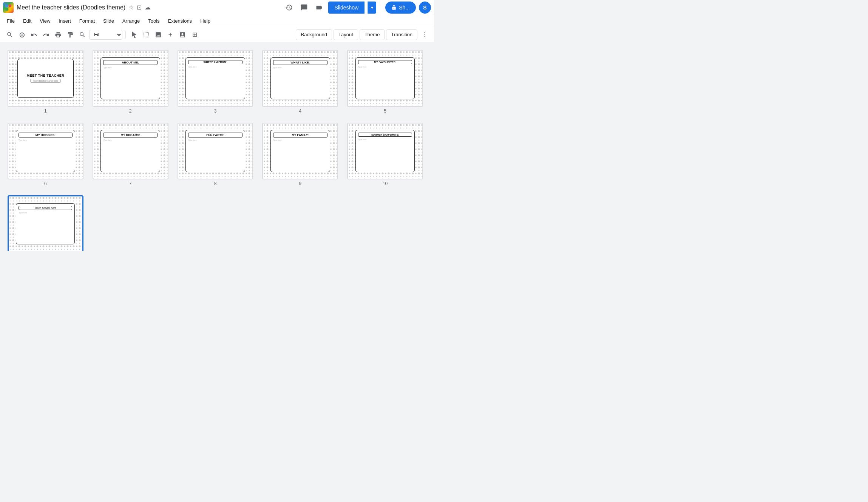  I want to click on slide-3: WHERE I'M FROM: Type here, so click(215, 79).